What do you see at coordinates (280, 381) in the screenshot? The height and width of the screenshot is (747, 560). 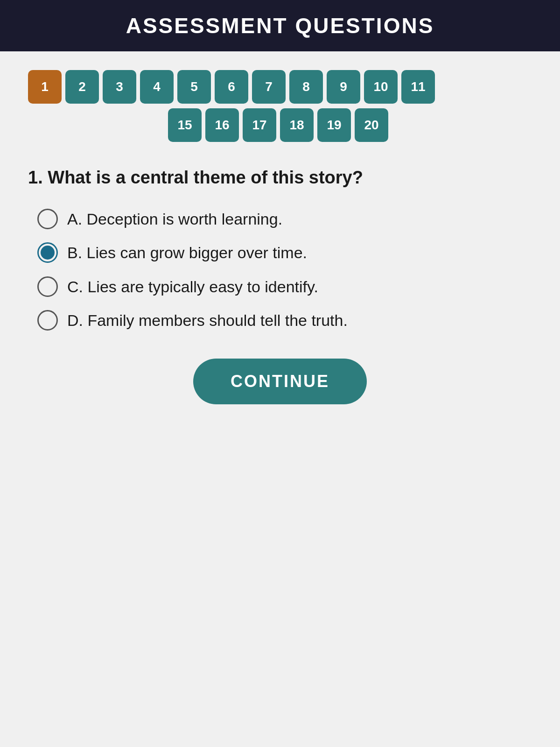 I see `continue-button: CONTINUE` at bounding box center [280, 381].